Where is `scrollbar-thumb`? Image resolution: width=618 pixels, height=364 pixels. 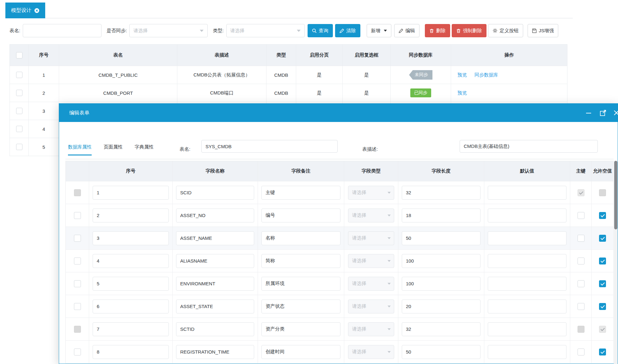 scrollbar-thumb is located at coordinates (616, 195).